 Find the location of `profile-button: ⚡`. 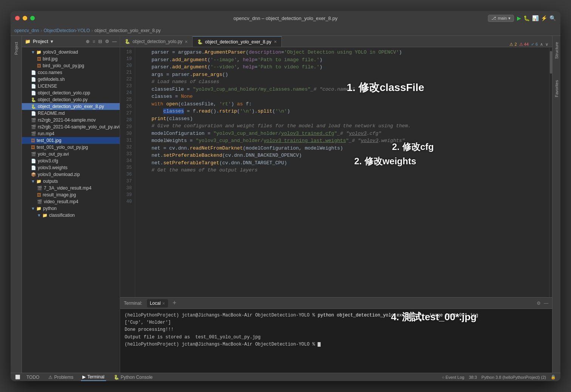

profile-button: ⚡ is located at coordinates (544, 18).